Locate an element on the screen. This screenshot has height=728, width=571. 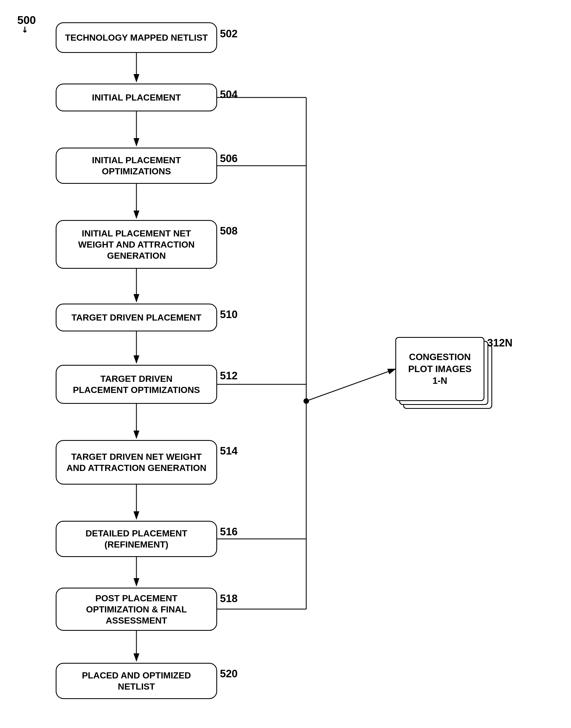
step-516-label: DETAILED PLACEMENT (REFINEMENT) is located at coordinates (136, 539).